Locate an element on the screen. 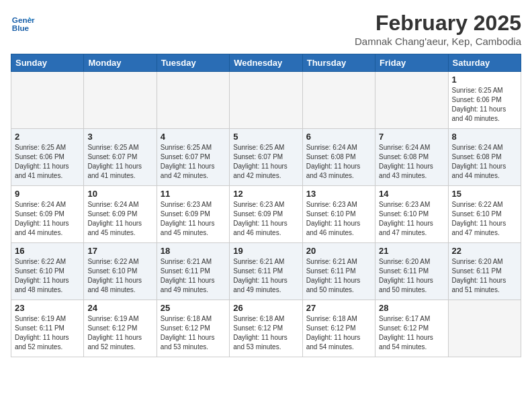 The image size is (532, 411). day-number: 10 is located at coordinates (120, 193).